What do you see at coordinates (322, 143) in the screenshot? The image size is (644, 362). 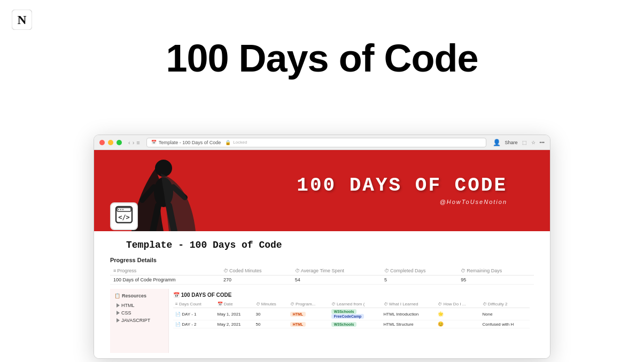 I see `browser-chrome: ‹ › ≡ 📅 Template - 100 Days of Code 🔒 Lo…` at bounding box center [322, 143].